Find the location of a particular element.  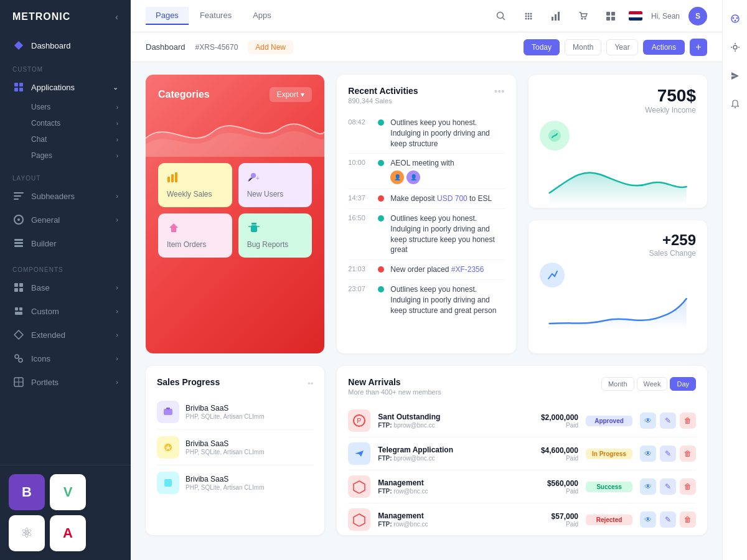

sales-progress-more-icon: •• is located at coordinates (310, 383).